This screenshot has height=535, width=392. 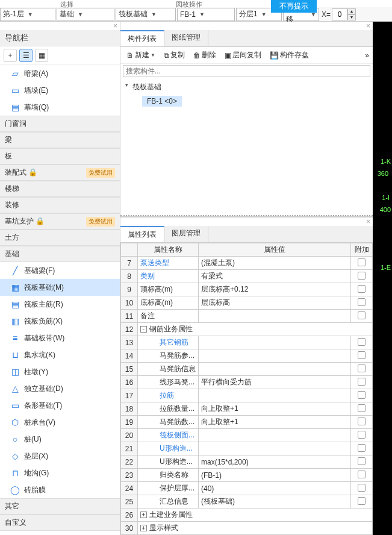 I want to click on property-row: 18拉筋数量...向上取整+1, so click(x=247, y=409).